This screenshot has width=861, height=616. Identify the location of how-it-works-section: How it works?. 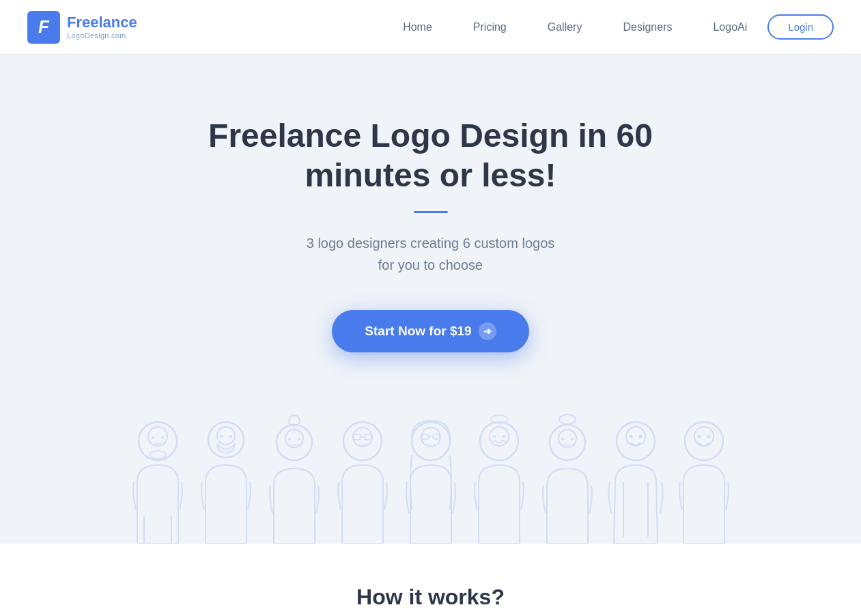
(430, 580).